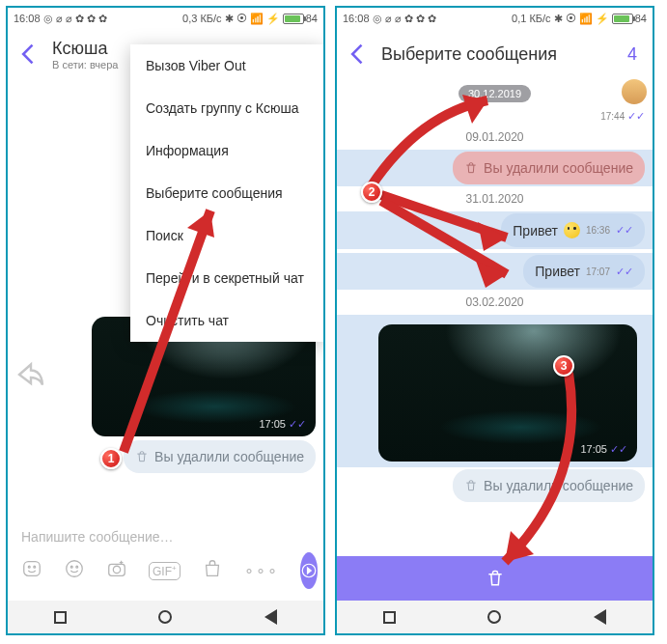  I want to click on status-speed: 0,1 КБ/с, so click(531, 18).